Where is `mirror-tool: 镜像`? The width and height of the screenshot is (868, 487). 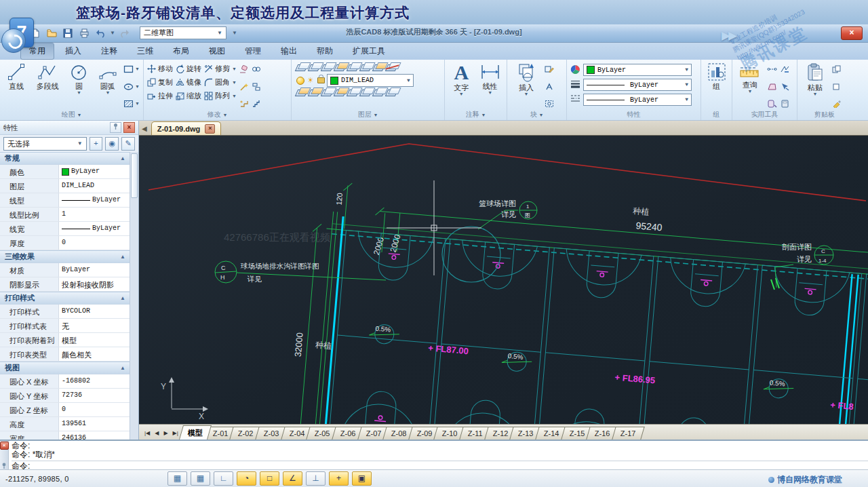
mirror-tool: 镜像 is located at coordinates (189, 83).